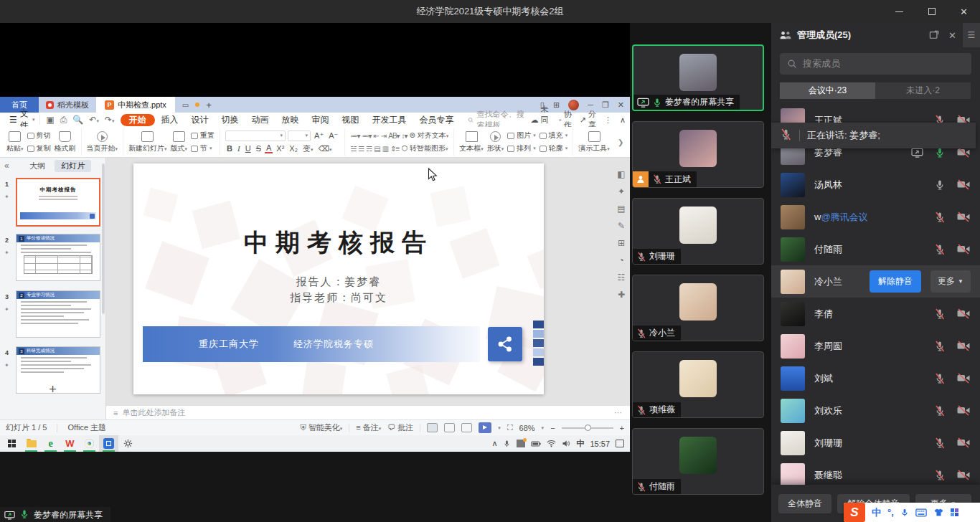 The image size is (980, 522). What do you see at coordinates (87, 427) in the screenshot?
I see `theme-name: Office 主题` at bounding box center [87, 427].